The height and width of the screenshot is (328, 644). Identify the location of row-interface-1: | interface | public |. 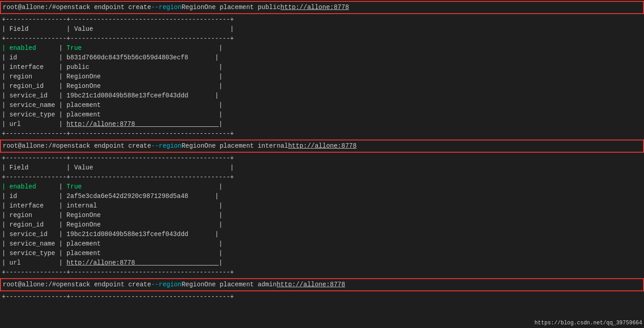
(322, 67).